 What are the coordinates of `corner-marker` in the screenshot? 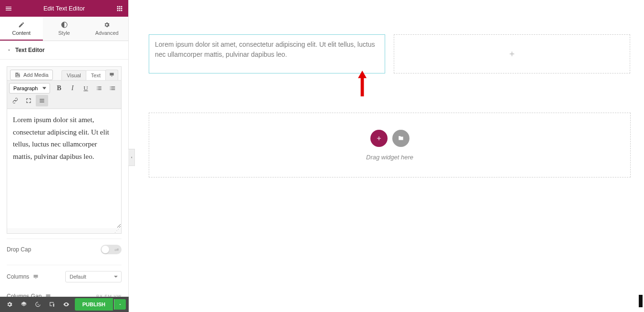 It's located at (641, 301).